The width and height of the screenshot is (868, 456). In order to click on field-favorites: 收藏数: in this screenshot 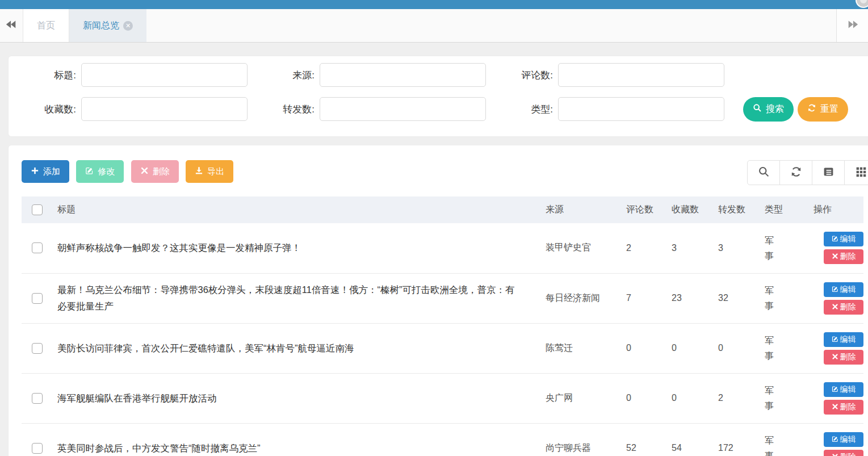, I will do `click(133, 109)`.